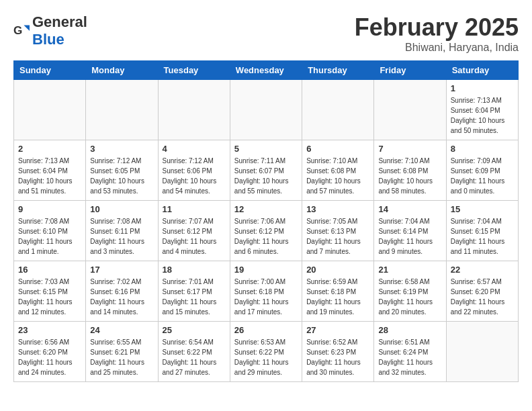 The height and width of the screenshot is (411, 532). What do you see at coordinates (50, 270) in the screenshot?
I see `day-number: 16` at bounding box center [50, 270].